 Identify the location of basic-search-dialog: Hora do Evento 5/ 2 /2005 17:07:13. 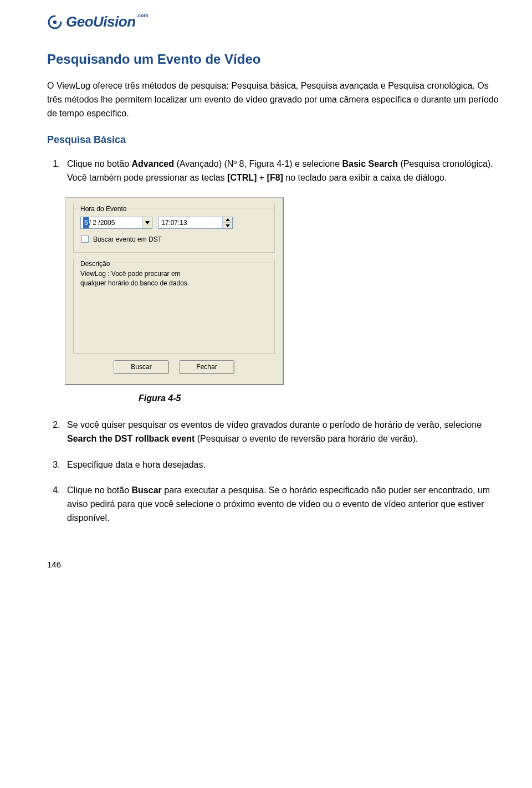
(174, 291).